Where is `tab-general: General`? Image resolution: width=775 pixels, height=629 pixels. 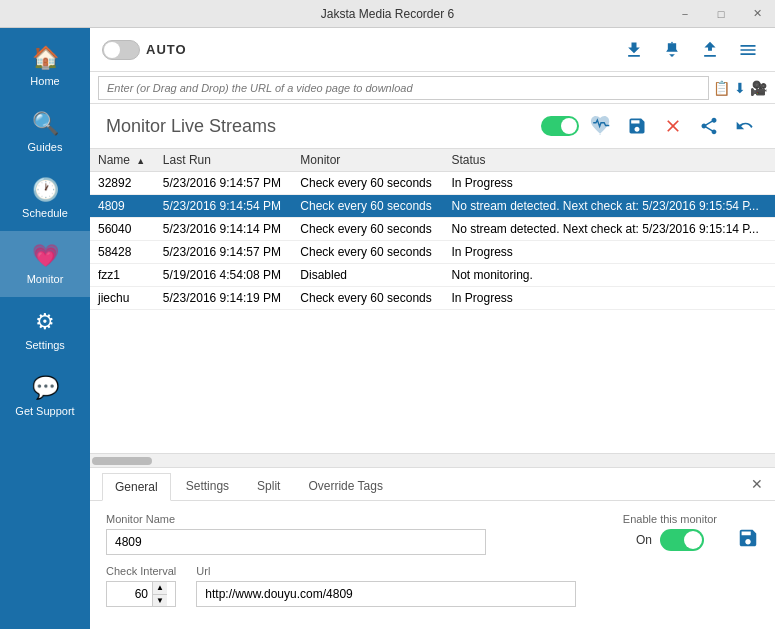
tab-general: General is located at coordinates (136, 487).